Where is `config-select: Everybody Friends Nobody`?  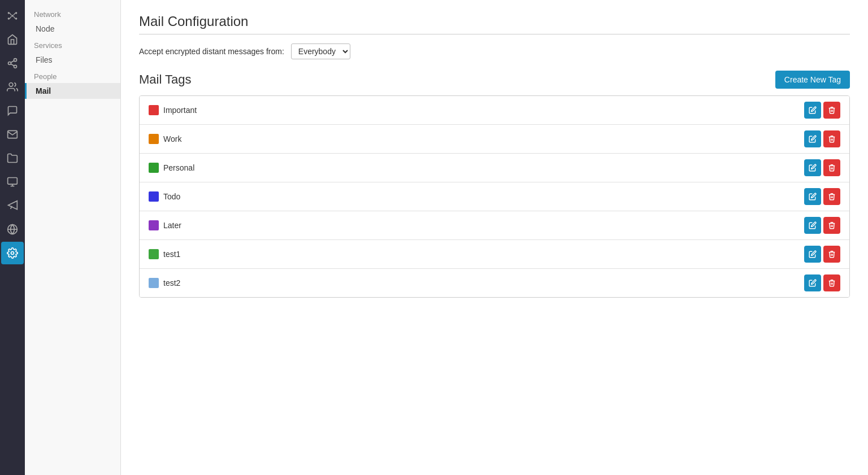
config-select: Everybody Friends Nobody is located at coordinates (321, 51).